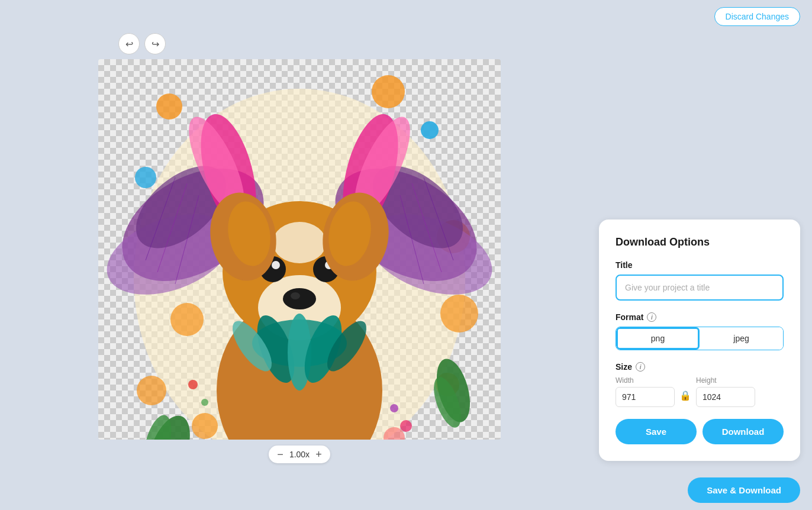 The width and height of the screenshot is (812, 510). What do you see at coordinates (700, 432) in the screenshot?
I see `action-buttons: Save Download` at bounding box center [700, 432].